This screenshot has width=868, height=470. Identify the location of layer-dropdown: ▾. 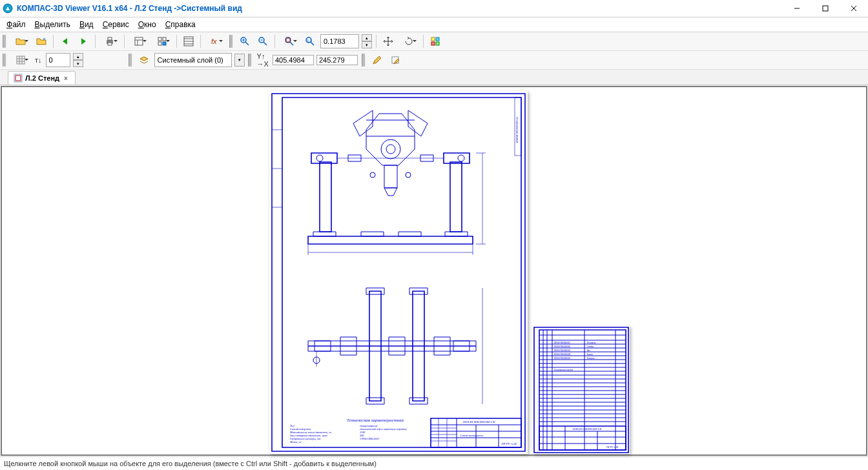
(240, 60).